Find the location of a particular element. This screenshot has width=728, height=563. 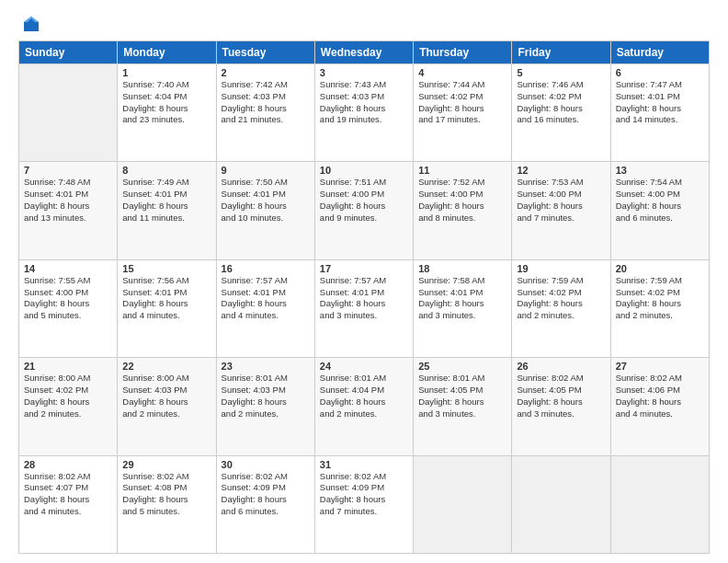

calendar-cell: 15Sunrise: 7:56 AMSunset: 4:01 PMDayligh… is located at coordinates (167, 308).